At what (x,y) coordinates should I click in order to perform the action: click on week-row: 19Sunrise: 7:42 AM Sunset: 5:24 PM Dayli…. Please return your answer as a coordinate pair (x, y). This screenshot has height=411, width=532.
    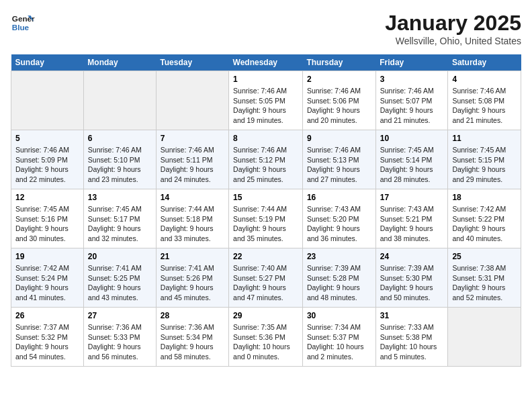
    Looking at the image, I should click on (266, 278).